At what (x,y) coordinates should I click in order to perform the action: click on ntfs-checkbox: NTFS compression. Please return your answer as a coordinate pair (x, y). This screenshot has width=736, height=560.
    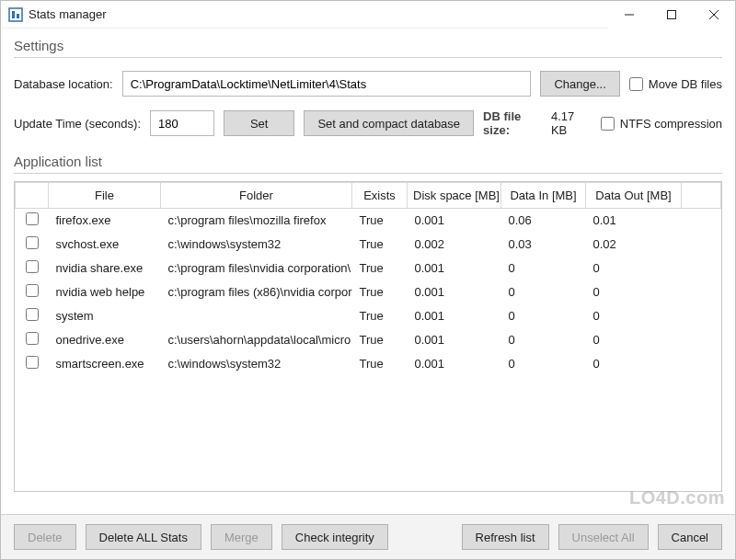
    Looking at the image, I should click on (661, 123).